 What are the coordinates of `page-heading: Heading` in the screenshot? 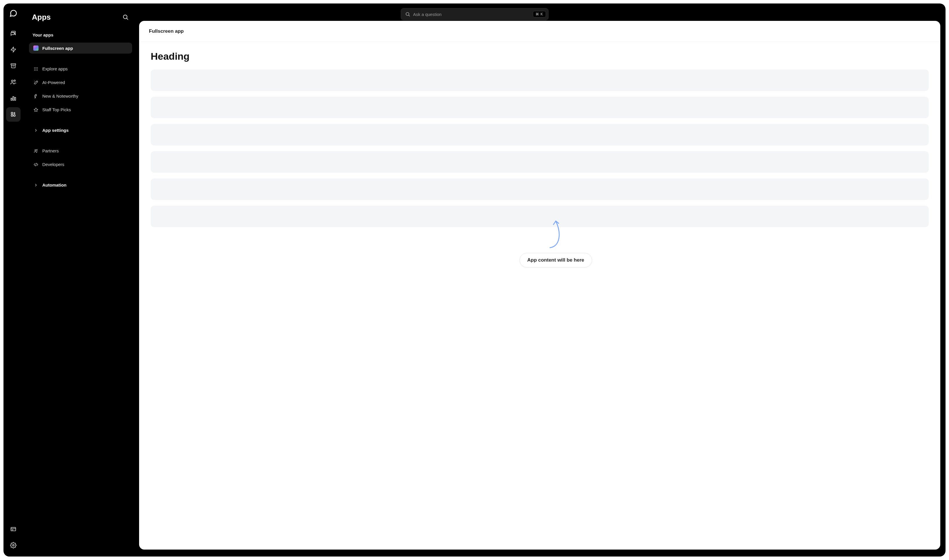 It's located at (540, 56).